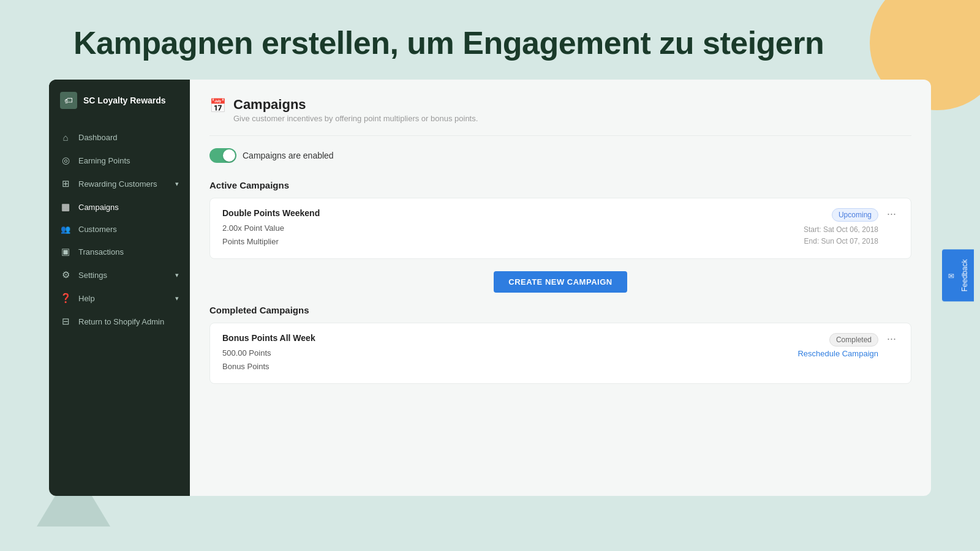 The width and height of the screenshot is (980, 551). I want to click on sidebar-item-label: Earning Points, so click(104, 160).